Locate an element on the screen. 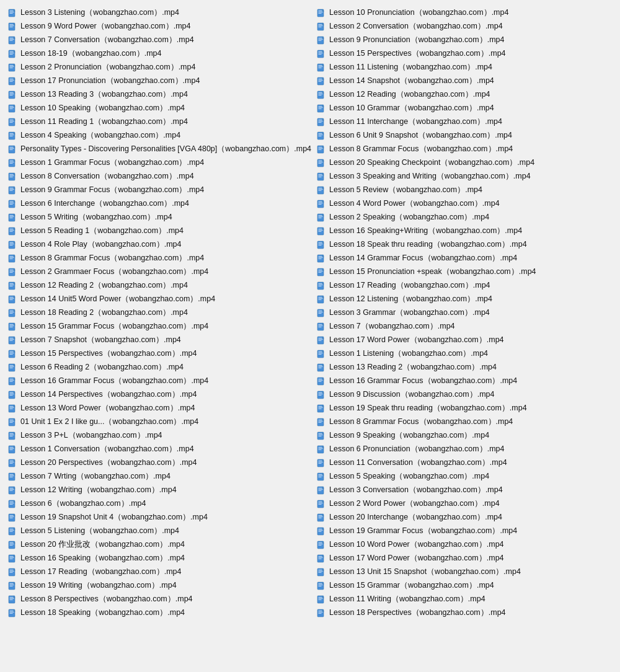 The image size is (620, 672). list-item: Lesson 14 Perspectives（wobangzhao.com）.m… is located at coordinates (159, 394).